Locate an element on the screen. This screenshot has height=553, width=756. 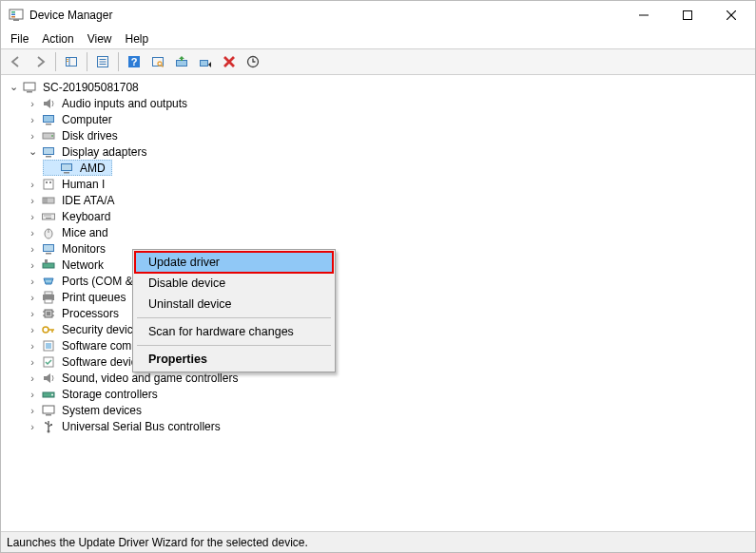
tree-item-computer: ›Computer is located at coordinates (70, 120).